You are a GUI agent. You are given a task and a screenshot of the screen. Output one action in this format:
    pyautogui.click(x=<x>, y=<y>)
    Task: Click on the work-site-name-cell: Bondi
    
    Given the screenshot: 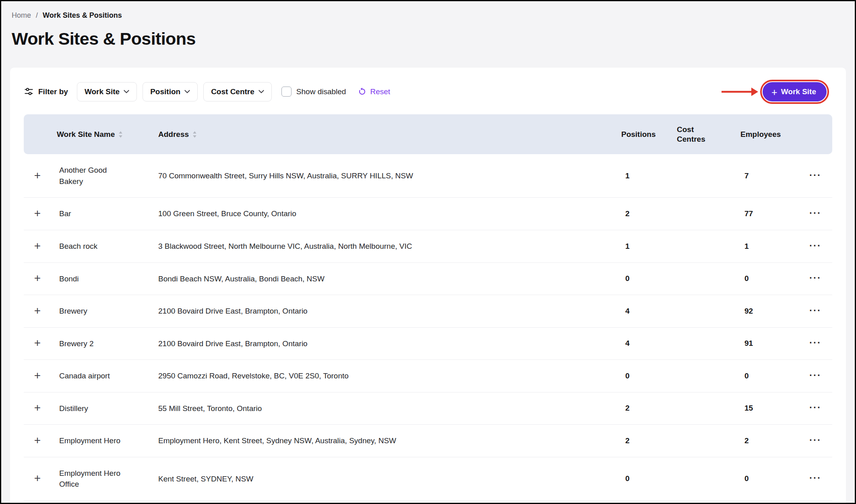 What is the action you would take?
    pyautogui.click(x=102, y=279)
    